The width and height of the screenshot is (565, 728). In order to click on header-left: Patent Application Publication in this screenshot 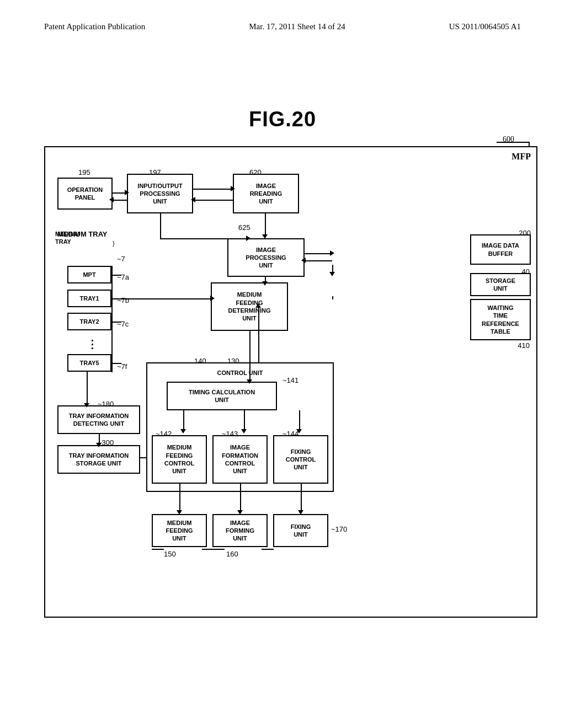, I will do `click(95, 26)`.